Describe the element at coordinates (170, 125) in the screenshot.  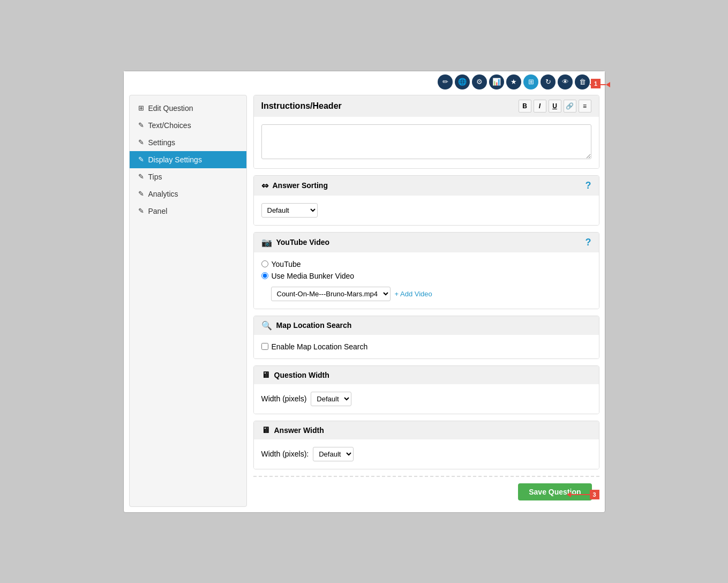
I see `sidebar-label-text-choices: Text/Choices` at that location.